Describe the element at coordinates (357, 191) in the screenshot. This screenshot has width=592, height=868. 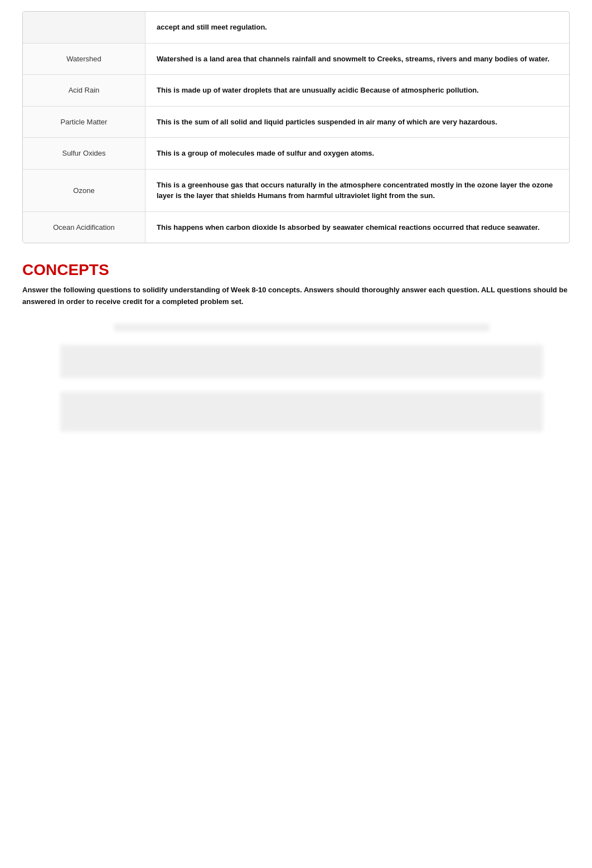
I see `definition-cell: This is a greenhouse gas that occurs nat…` at that location.